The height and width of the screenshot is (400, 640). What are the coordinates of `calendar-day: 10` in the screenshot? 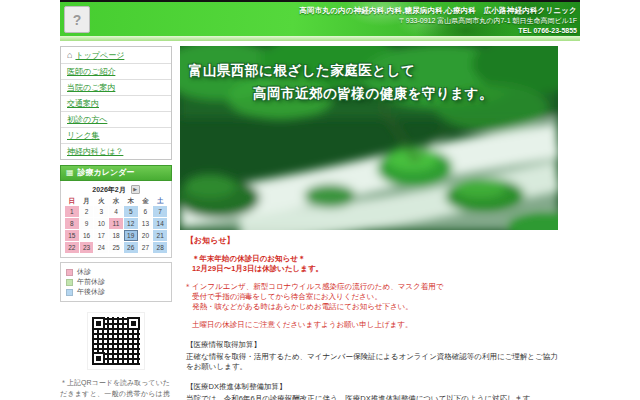 It's located at (101, 224).